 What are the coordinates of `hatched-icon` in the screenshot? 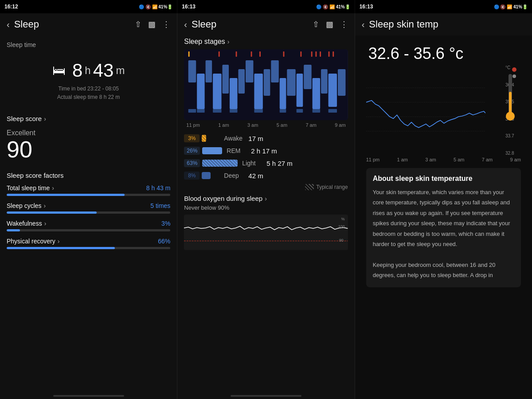 It's located at (309, 187).